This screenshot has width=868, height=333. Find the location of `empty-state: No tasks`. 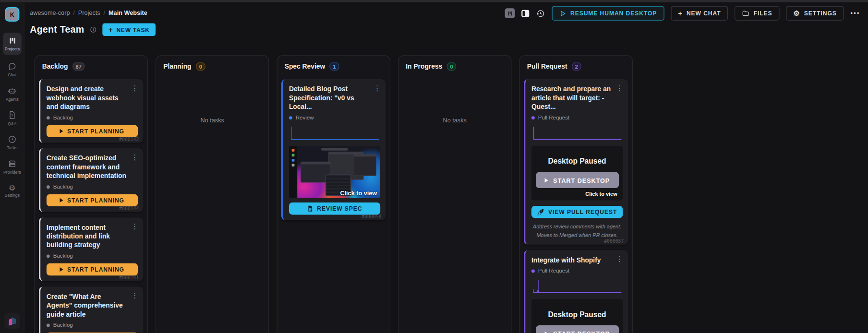

empty-state: No tasks is located at coordinates (455, 120).